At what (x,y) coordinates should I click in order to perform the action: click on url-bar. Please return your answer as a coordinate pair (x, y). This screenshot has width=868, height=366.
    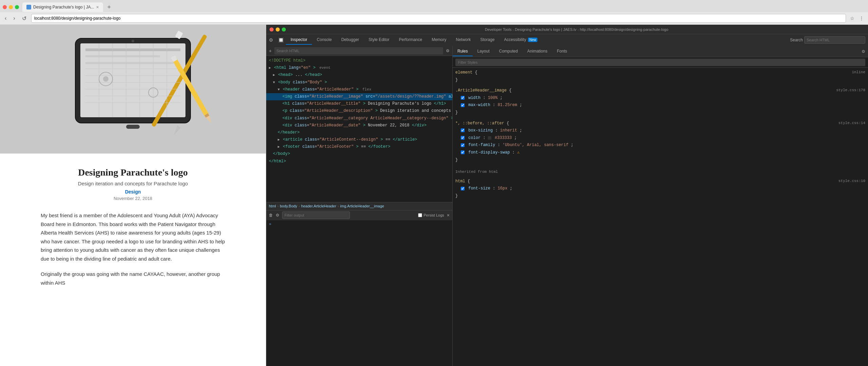
    Looking at the image, I should click on (439, 18).